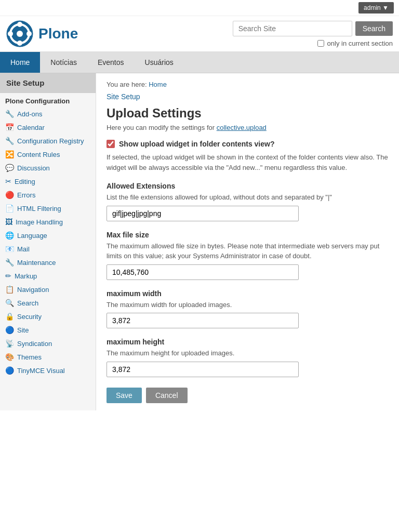 Image resolution: width=399 pixels, height=532 pixels. What do you see at coordinates (48, 357) in the screenshot?
I see `sidebar-item-themes: 🎨 Themes` at bounding box center [48, 357].